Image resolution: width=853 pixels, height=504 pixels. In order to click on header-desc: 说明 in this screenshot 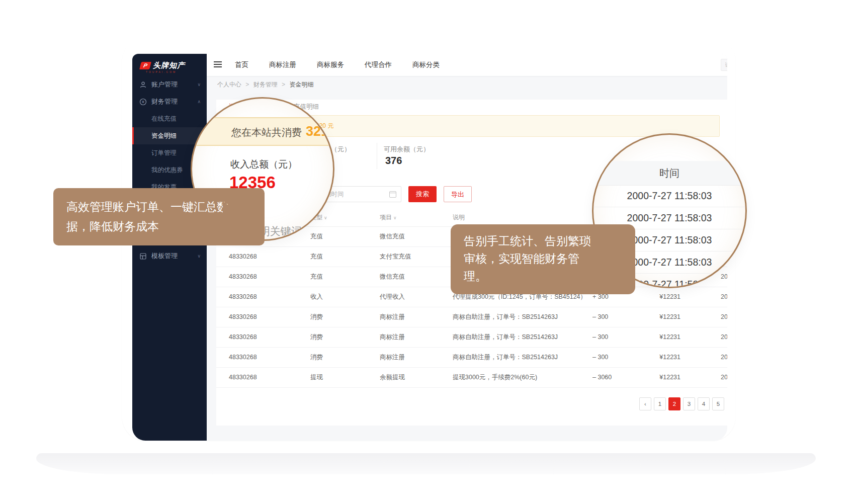, I will do `click(459, 217)`.